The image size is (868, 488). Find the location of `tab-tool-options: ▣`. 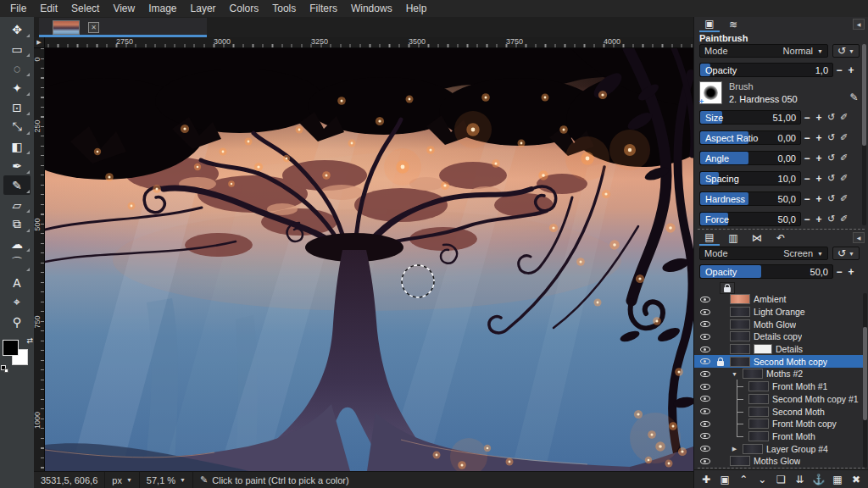

tab-tool-options: ▣ is located at coordinates (709, 25).